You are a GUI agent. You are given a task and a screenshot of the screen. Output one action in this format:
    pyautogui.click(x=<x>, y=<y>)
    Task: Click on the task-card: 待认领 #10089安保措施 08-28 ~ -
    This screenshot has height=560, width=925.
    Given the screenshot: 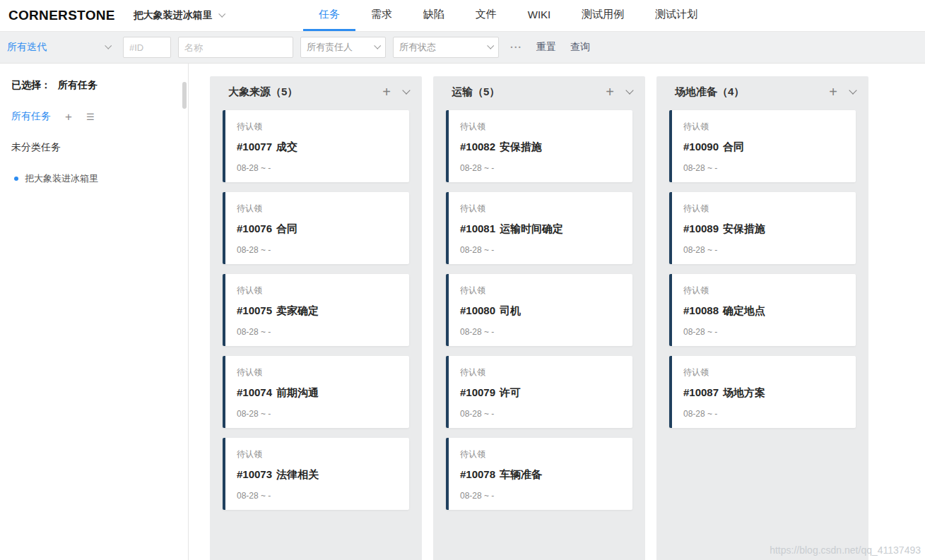 What is the action you would take?
    pyautogui.click(x=762, y=228)
    